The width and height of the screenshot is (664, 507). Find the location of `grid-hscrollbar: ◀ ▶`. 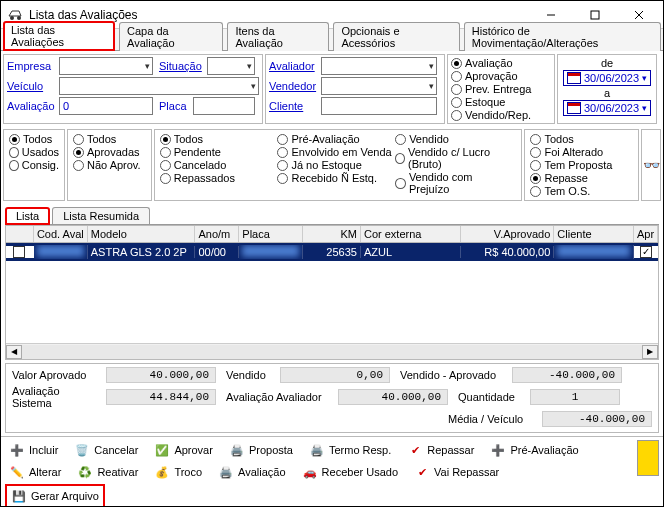

grid-hscrollbar: ◀ ▶ is located at coordinates (332, 351).